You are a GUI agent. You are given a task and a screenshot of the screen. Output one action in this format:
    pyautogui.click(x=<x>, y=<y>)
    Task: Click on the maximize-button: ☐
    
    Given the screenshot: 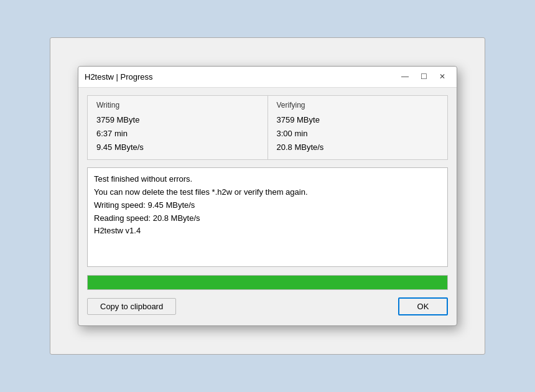 What is the action you would take?
    pyautogui.click(x=424, y=77)
    